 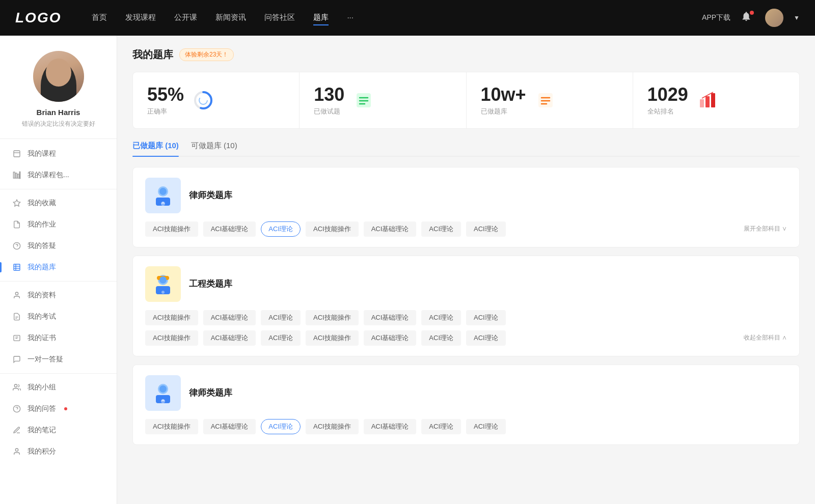 What do you see at coordinates (156, 149) in the screenshot?
I see `tab-done-banks: 已做题库 (10)` at bounding box center [156, 149].